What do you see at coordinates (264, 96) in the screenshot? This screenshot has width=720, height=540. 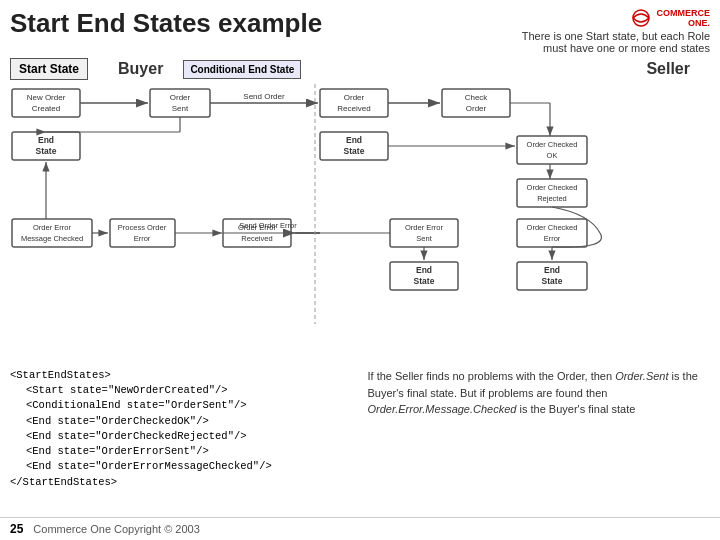 I see `svg-text: Send Order` at bounding box center [264, 96].